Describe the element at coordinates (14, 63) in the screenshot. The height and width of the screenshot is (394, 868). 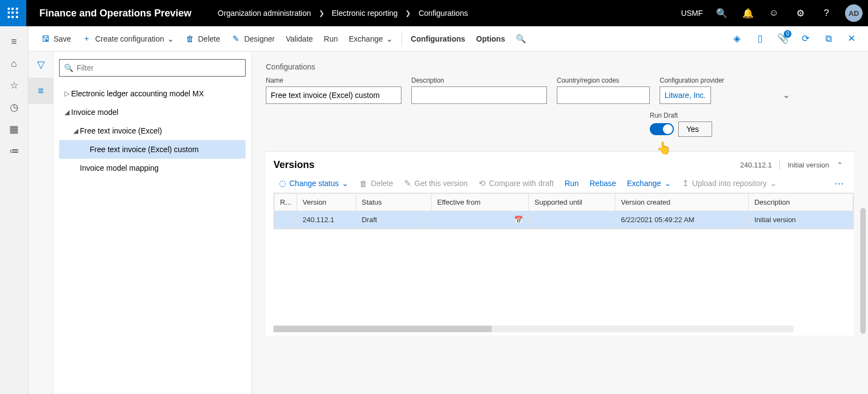
I see `home-icon: ⌂` at that location.